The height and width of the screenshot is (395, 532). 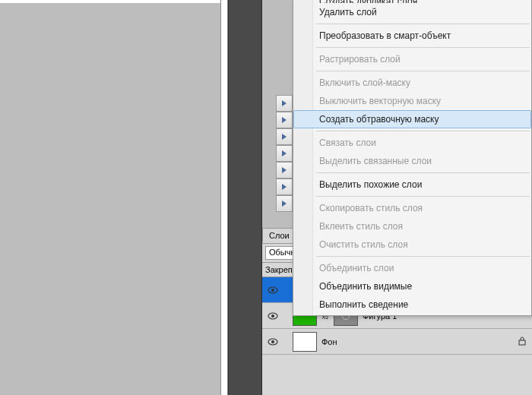 What do you see at coordinates (522, 341) in the screenshot?
I see `lock-icon` at bounding box center [522, 341].